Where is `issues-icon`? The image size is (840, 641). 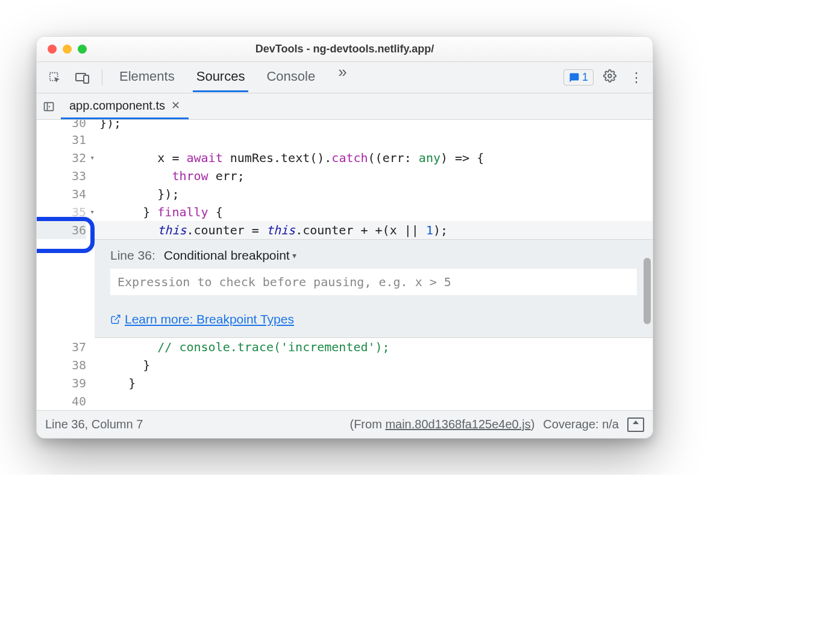
issues-icon is located at coordinates (574, 78).